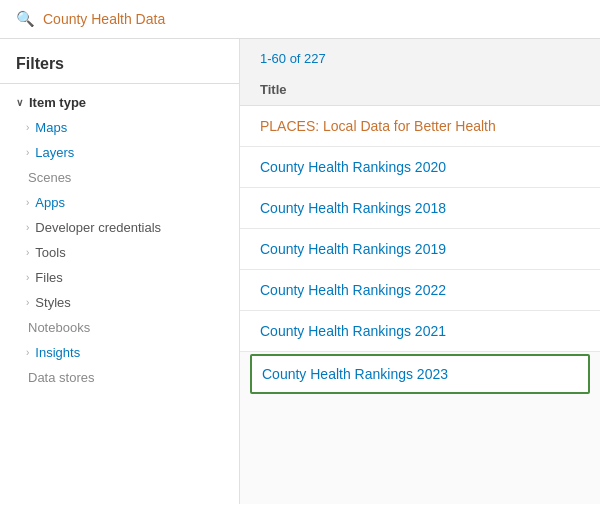  What do you see at coordinates (420, 208) in the screenshot?
I see `list-item: County Health Rankings 2018` at bounding box center [420, 208].